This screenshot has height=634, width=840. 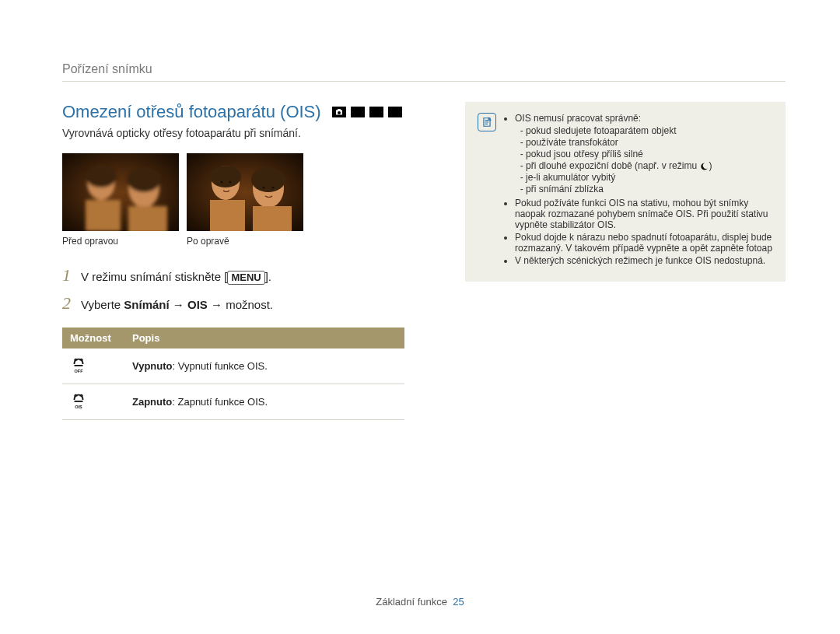 What do you see at coordinates (625, 191) in the screenshot?
I see `note-box: OIS nemusí pracovat správně: pokud sledu…` at bounding box center [625, 191].